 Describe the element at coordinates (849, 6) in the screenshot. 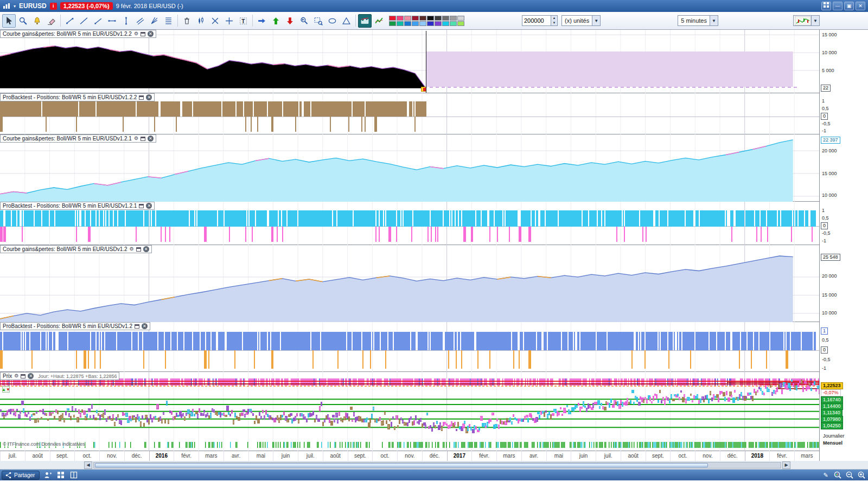

I see `maximize-button: ▣` at that location.